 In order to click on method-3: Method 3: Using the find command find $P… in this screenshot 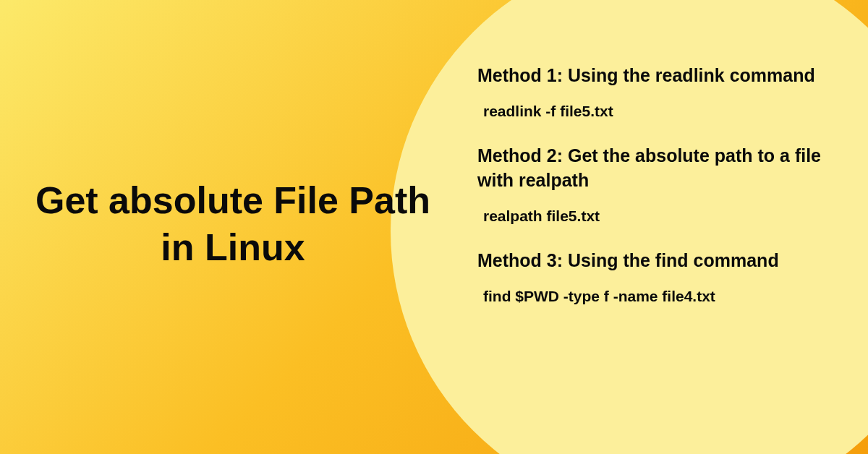, I will do `click(658, 278)`.